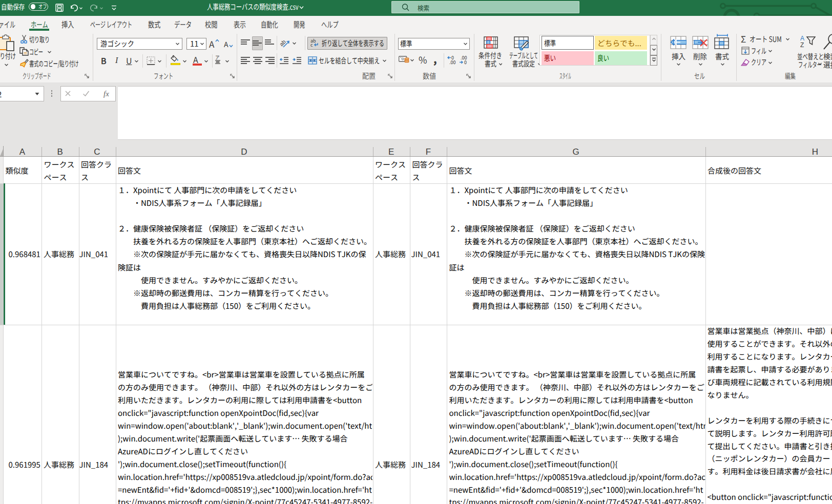 The height and width of the screenshot is (504, 832). What do you see at coordinates (802, 45) in the screenshot?
I see `svg-text: Z` at bounding box center [802, 45].